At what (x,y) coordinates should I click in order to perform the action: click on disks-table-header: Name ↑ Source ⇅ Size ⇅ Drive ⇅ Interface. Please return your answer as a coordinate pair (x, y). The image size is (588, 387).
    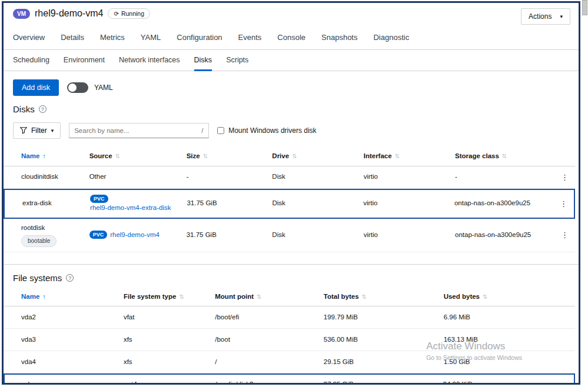
    Looking at the image, I should click on (290, 156).